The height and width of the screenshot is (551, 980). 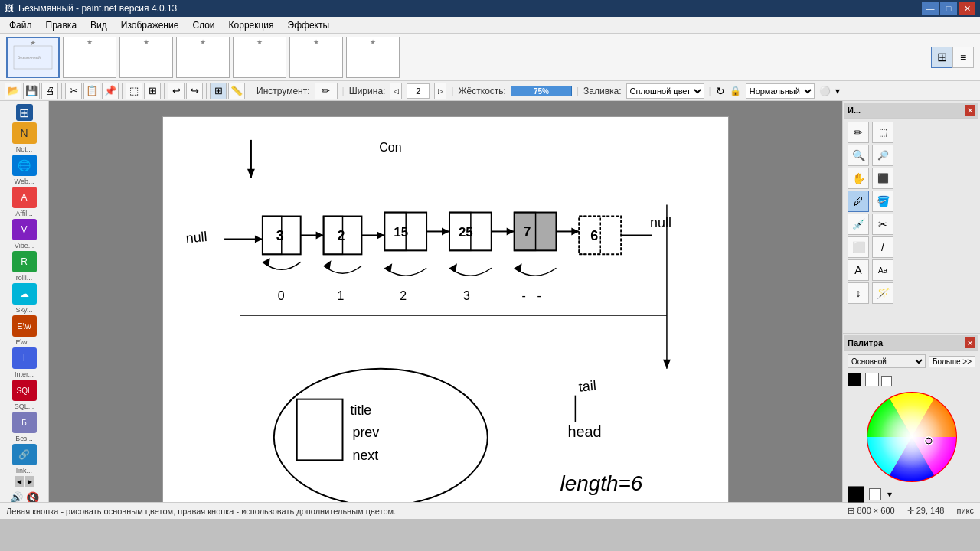 I want to click on color-swatch-white, so click(x=887, y=381).